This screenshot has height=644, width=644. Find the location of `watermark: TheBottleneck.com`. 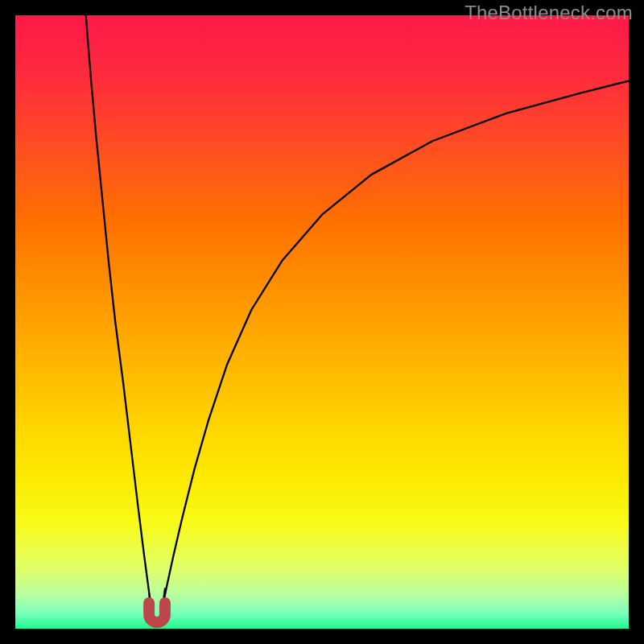

watermark: TheBottleneck.com is located at coordinates (549, 13).